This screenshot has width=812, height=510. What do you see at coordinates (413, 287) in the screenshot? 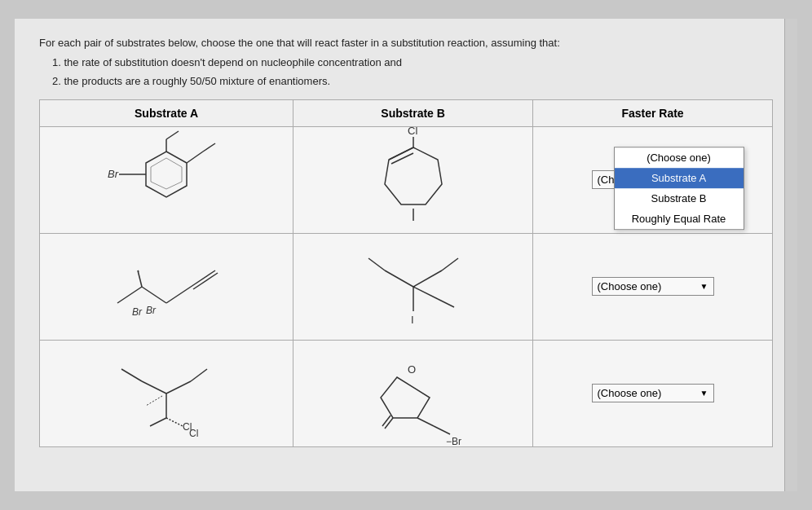
I see `molecule-b2: I` at bounding box center [413, 287].